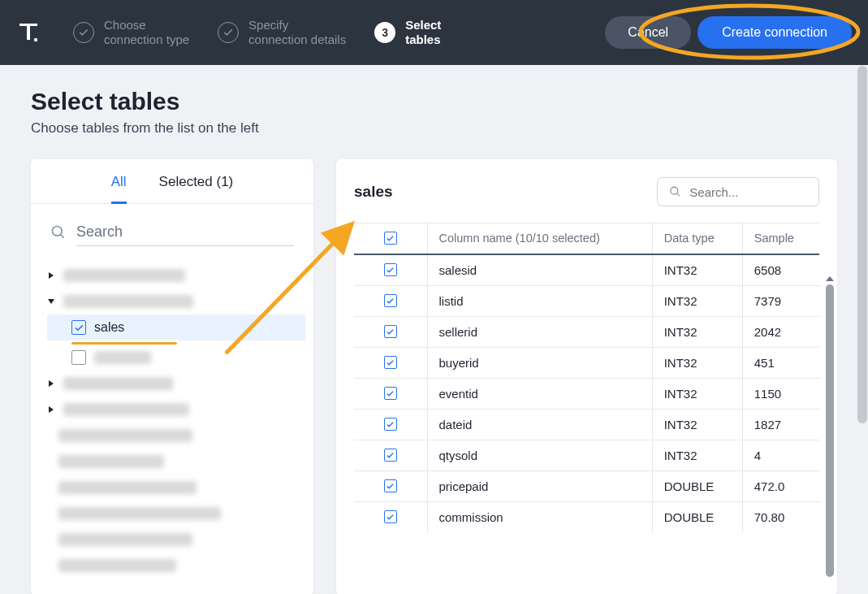 The image size is (868, 594). I want to click on page-subtitle: Choose tables from the list on the left, so click(434, 128).